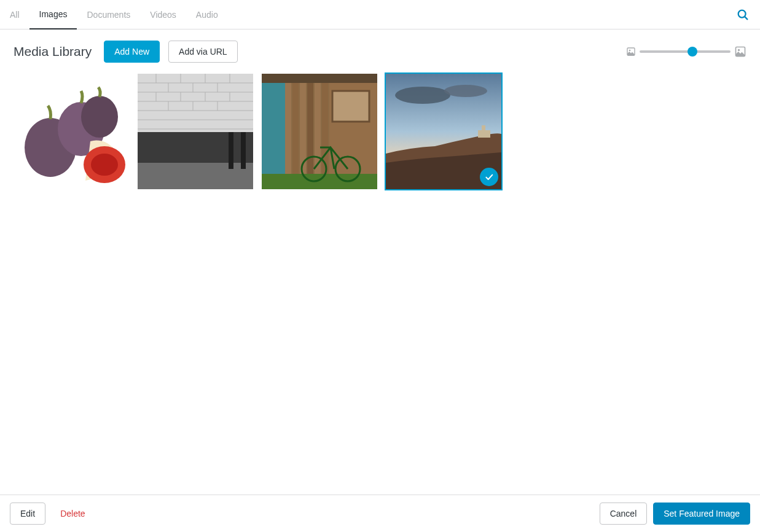  I want to click on selected-check-badge, so click(489, 177).